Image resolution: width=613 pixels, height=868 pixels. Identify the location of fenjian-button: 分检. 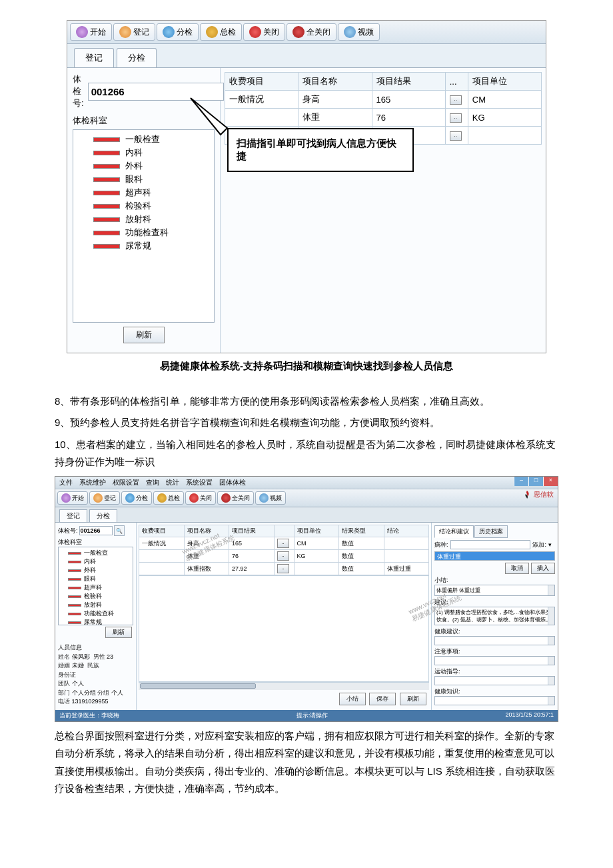
(177, 32).